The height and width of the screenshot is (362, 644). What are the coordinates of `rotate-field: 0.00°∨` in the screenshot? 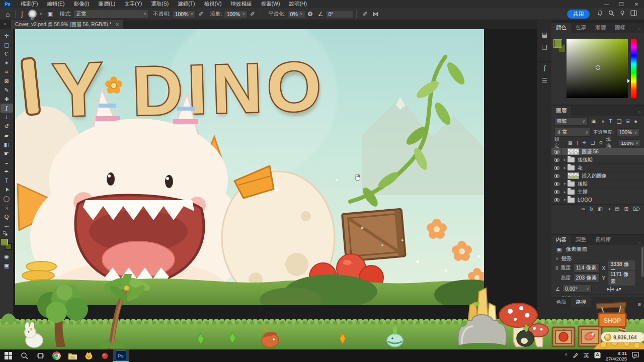 It's located at (577, 289).